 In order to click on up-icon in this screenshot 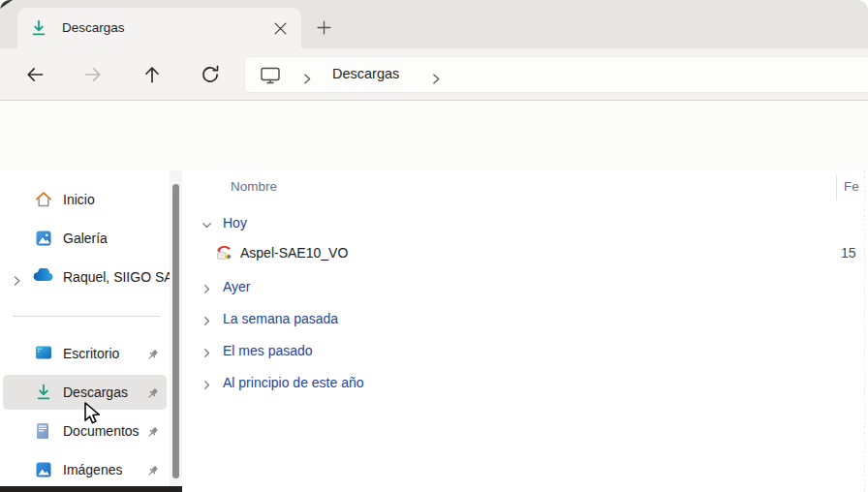, I will do `click(152, 75)`.